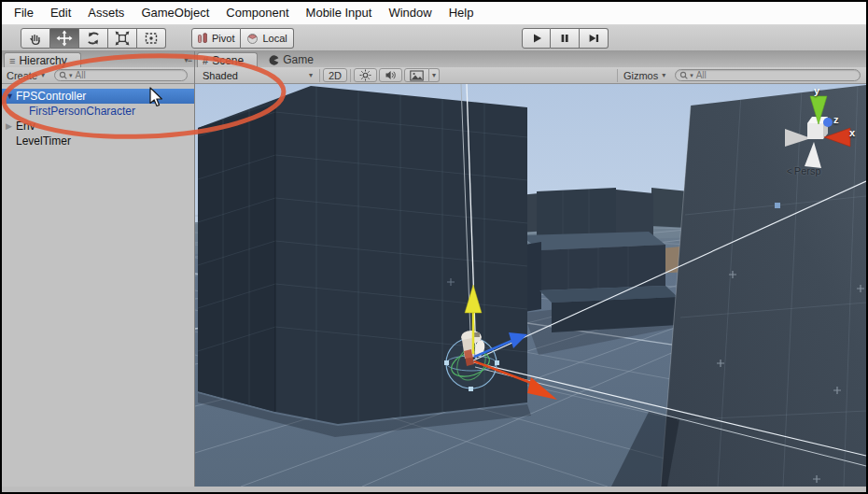 The width and height of the screenshot is (868, 494). I want to click on pivot-toggle-button: Pivot, so click(217, 38).